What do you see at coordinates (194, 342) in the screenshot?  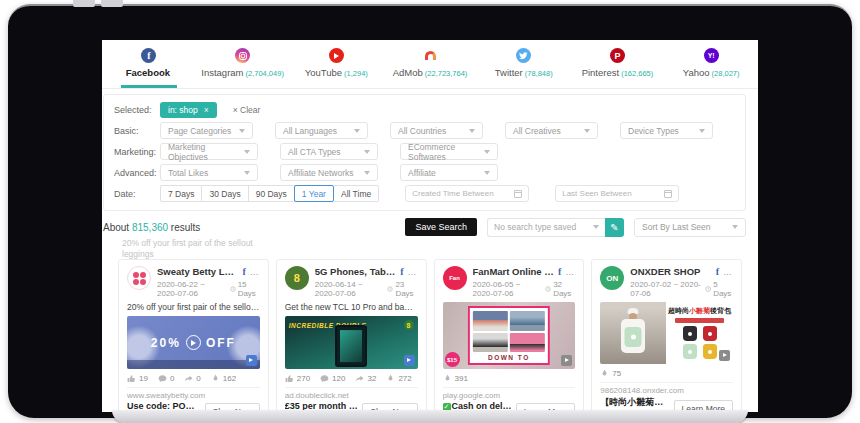 I see `ad-creative-image: 20% OFF` at bounding box center [194, 342].